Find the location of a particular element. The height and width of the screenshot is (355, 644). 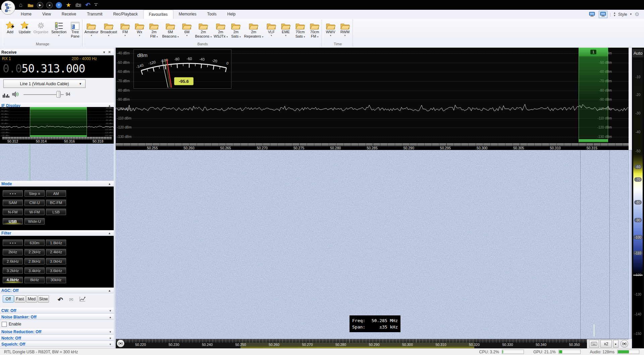

play-icon: ▶ is located at coordinates (40, 5).